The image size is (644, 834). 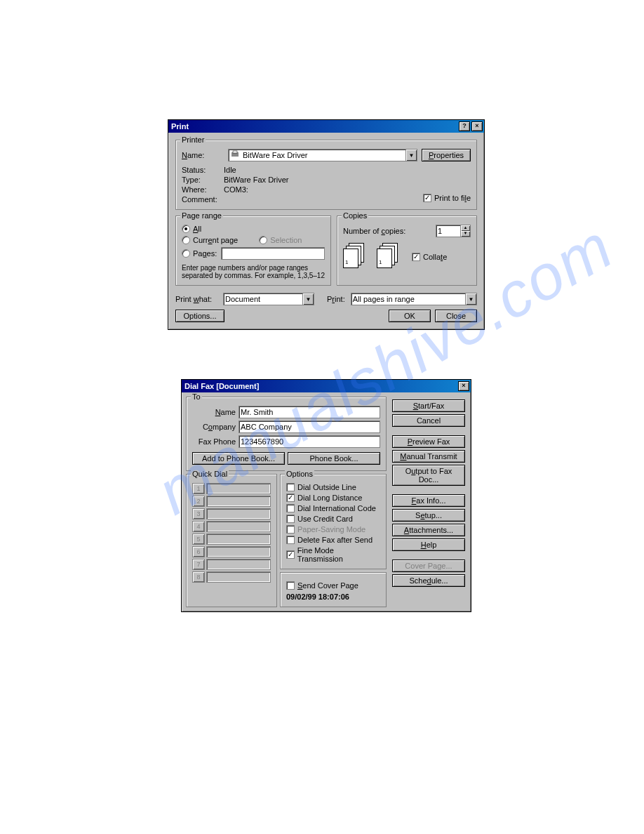 What do you see at coordinates (375, 231) in the screenshot?
I see `num-copies-label: Number of copies:` at bounding box center [375, 231].